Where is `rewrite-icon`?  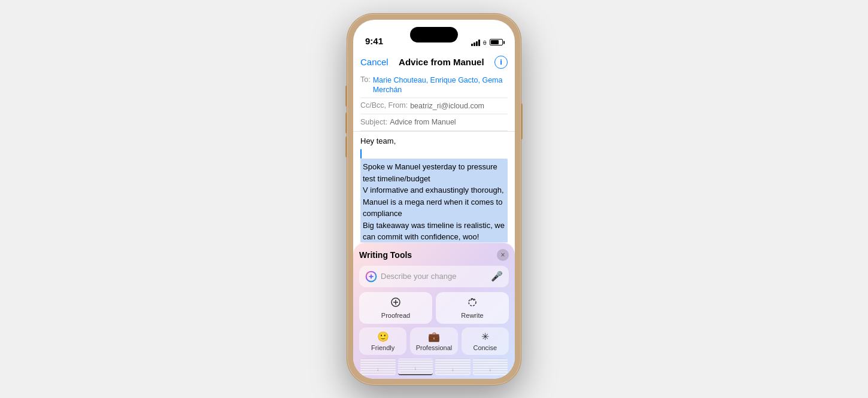
rewrite-icon is located at coordinates (472, 303).